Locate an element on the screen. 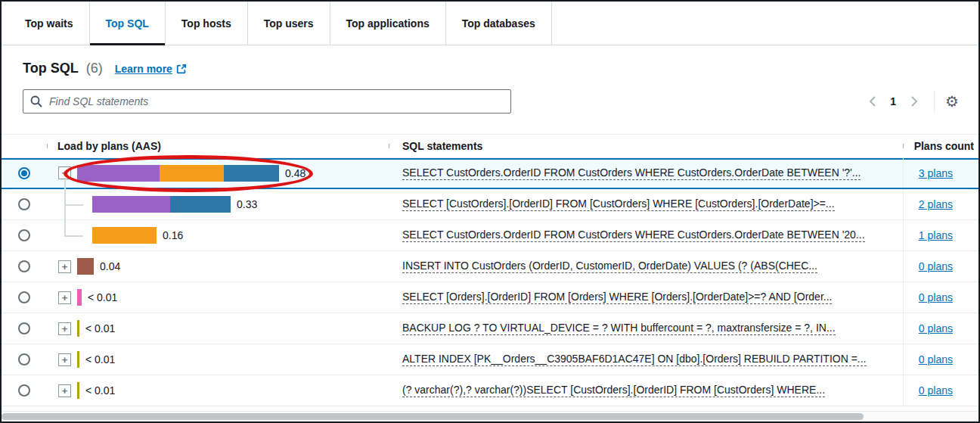 The height and width of the screenshot is (423, 980). tab-top-sql: Top SQL is located at coordinates (128, 23).